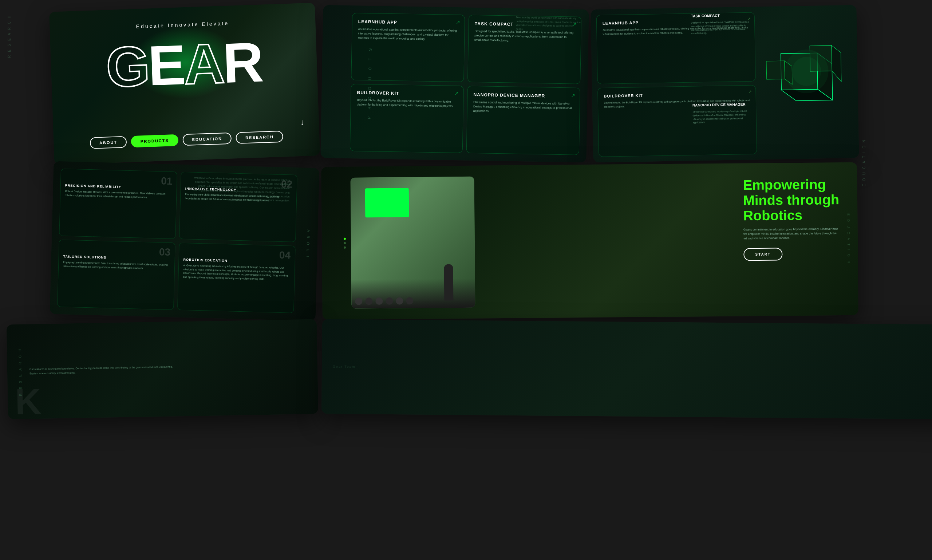  I want to click on gear-logo-a: A, so click(203, 64).